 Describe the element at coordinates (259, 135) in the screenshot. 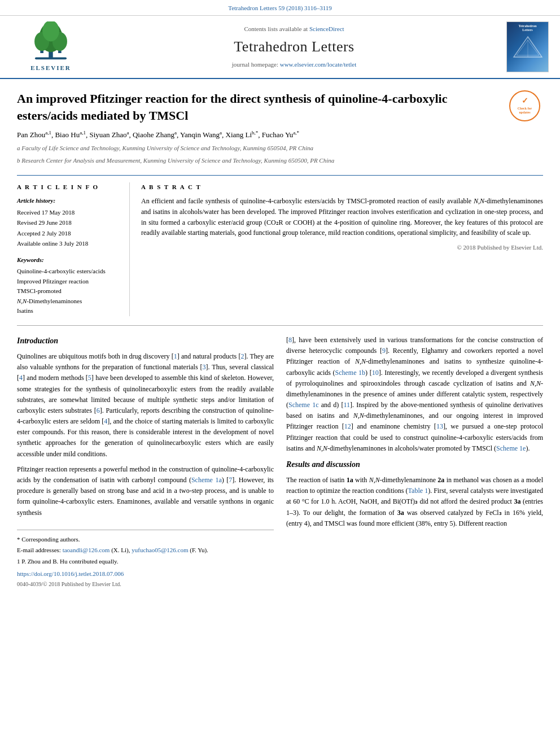

I see `article-authors: Pan Zhoua,1, Biao Hua,1, Siyuan Zhaoa, Q…` at that location.